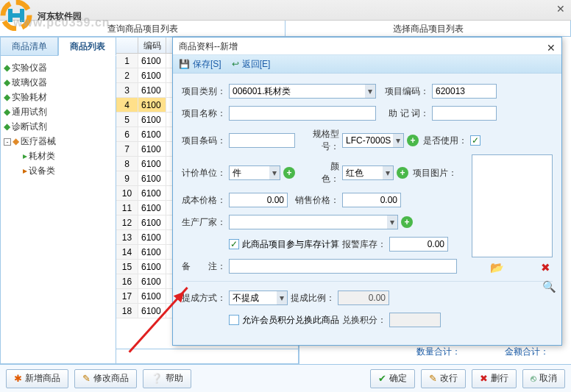 The height and width of the screenshot is (392, 571). What do you see at coordinates (167, 379) in the screenshot?
I see `help-button: ❔帮助` at bounding box center [167, 379].